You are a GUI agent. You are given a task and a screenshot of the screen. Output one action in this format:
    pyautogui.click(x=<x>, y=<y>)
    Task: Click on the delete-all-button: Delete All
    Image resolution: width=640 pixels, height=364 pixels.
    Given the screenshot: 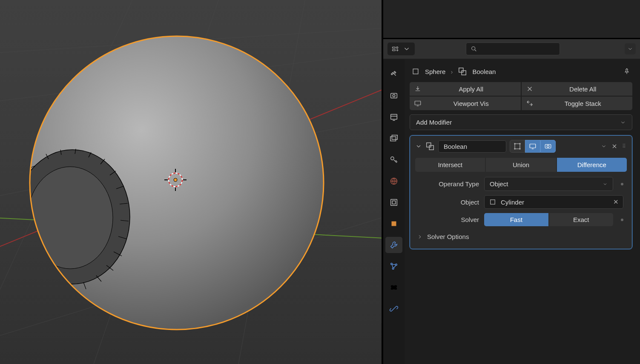 What is the action you would take?
    pyautogui.click(x=577, y=89)
    